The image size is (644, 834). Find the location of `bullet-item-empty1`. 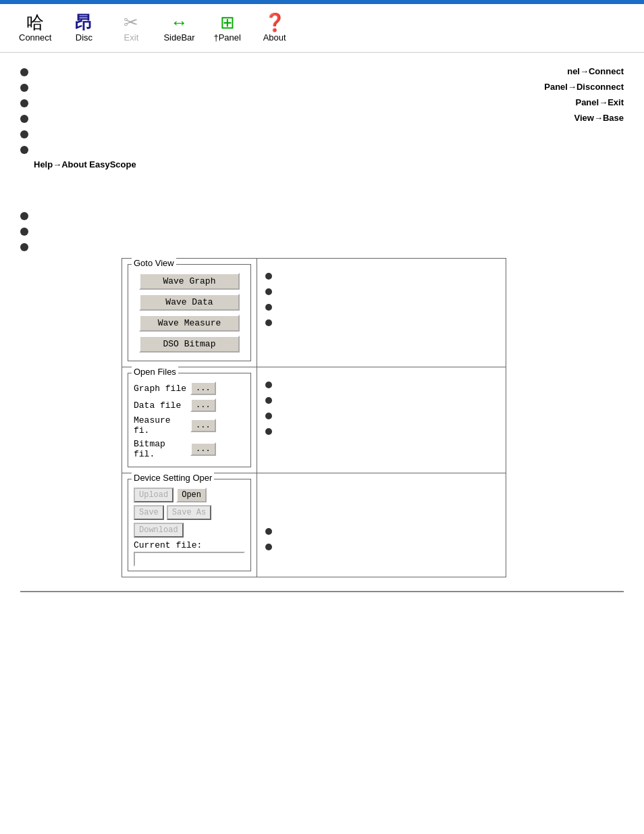

bullet-item-empty1 is located at coordinates (322, 134).